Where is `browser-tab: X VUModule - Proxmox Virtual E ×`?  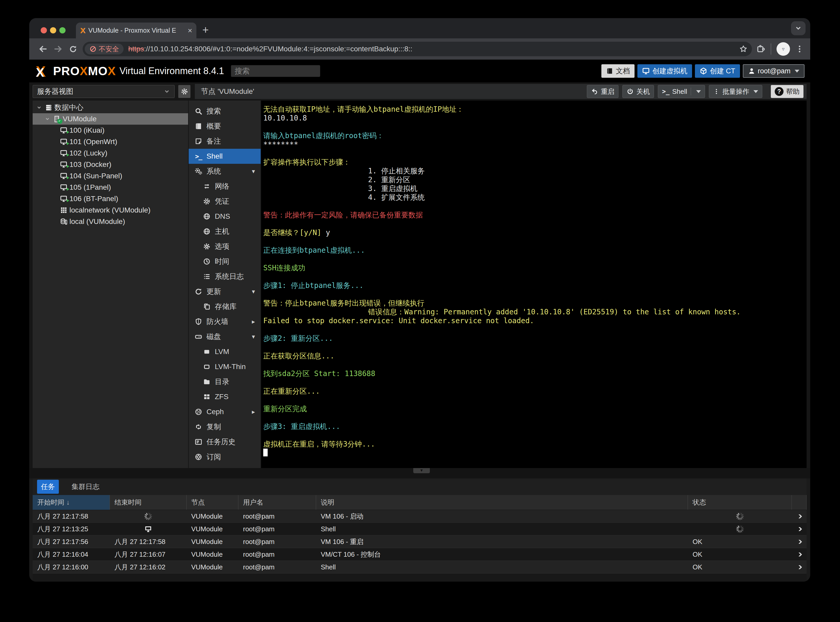 browser-tab: X VUModule - Proxmox Virtual E × is located at coordinates (136, 30).